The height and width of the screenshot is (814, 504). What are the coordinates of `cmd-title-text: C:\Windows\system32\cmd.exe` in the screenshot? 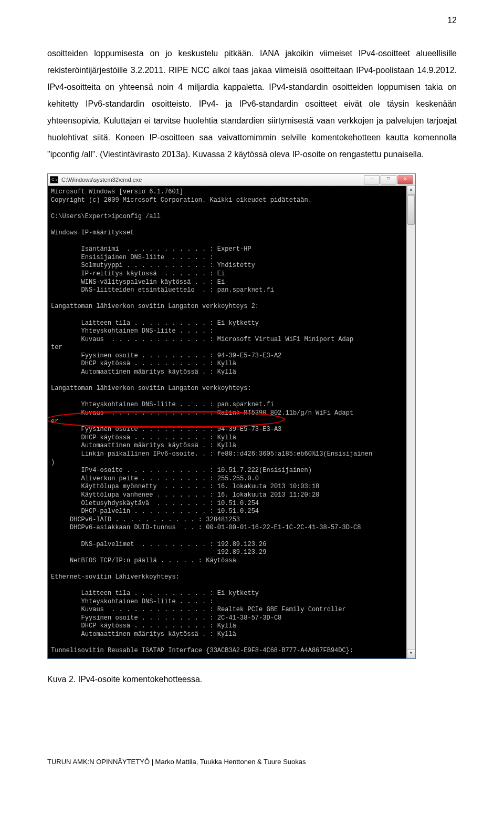 It's located at (102, 180).